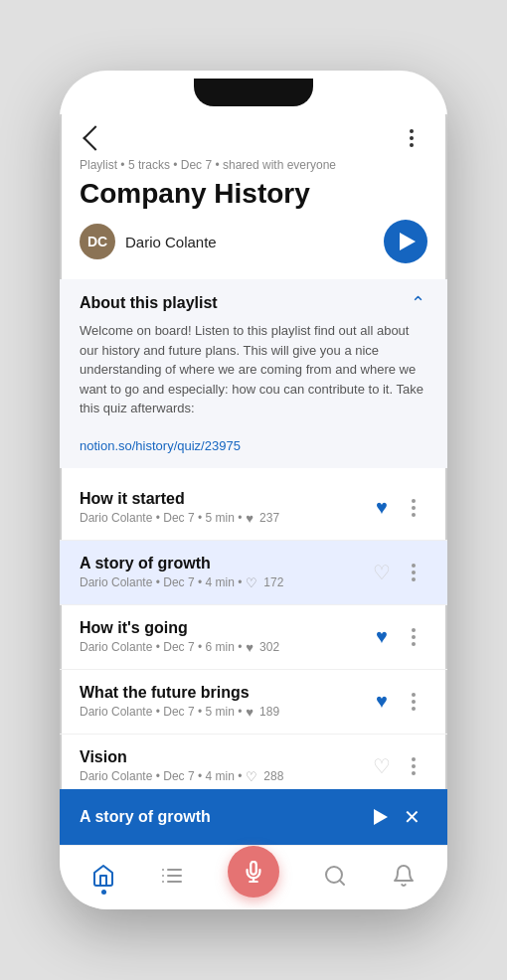  Describe the element at coordinates (254, 370) in the screenshot. I see `about-description: Welcome on board! Listen to this playlis…` at that location.